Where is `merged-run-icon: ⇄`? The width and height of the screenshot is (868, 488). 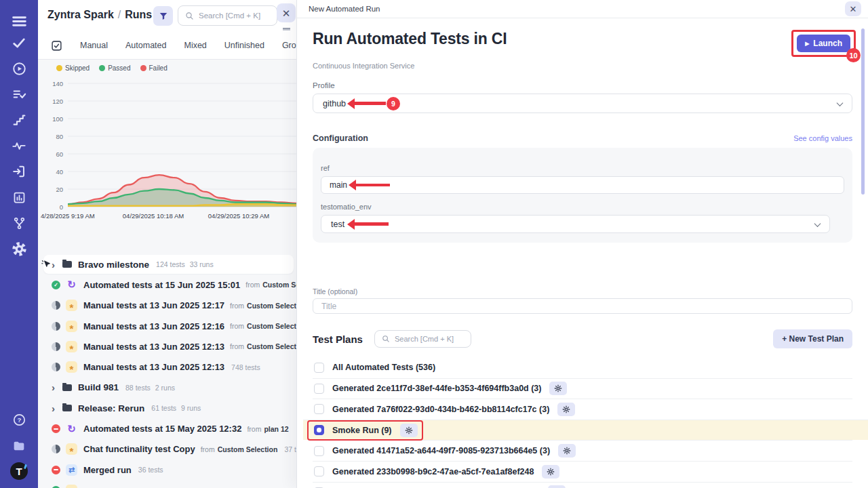
merged-run-icon: ⇄ is located at coordinates (72, 470).